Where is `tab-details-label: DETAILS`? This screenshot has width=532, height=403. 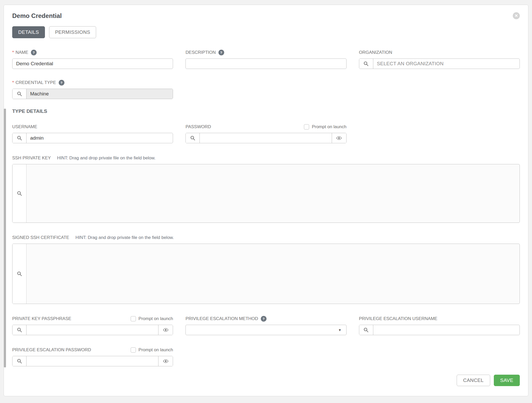 tab-details-label: DETAILS is located at coordinates (29, 32).